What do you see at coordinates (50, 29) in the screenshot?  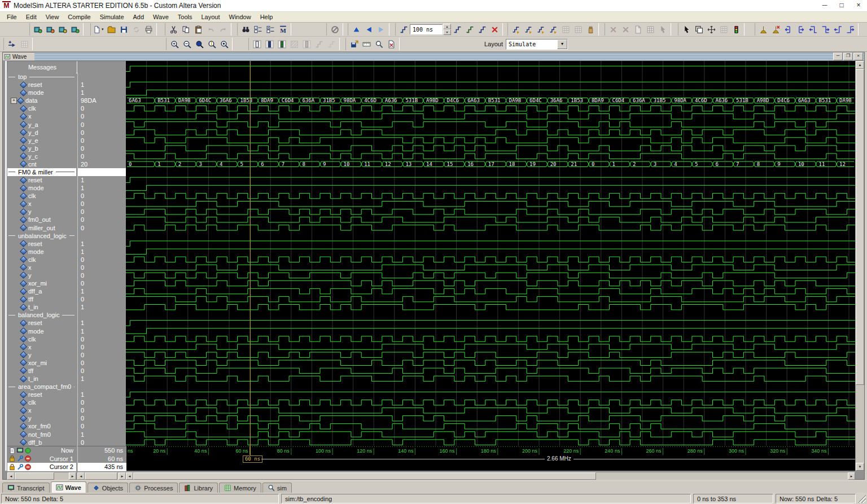 I see `compile-all-icon` at bounding box center [50, 29].